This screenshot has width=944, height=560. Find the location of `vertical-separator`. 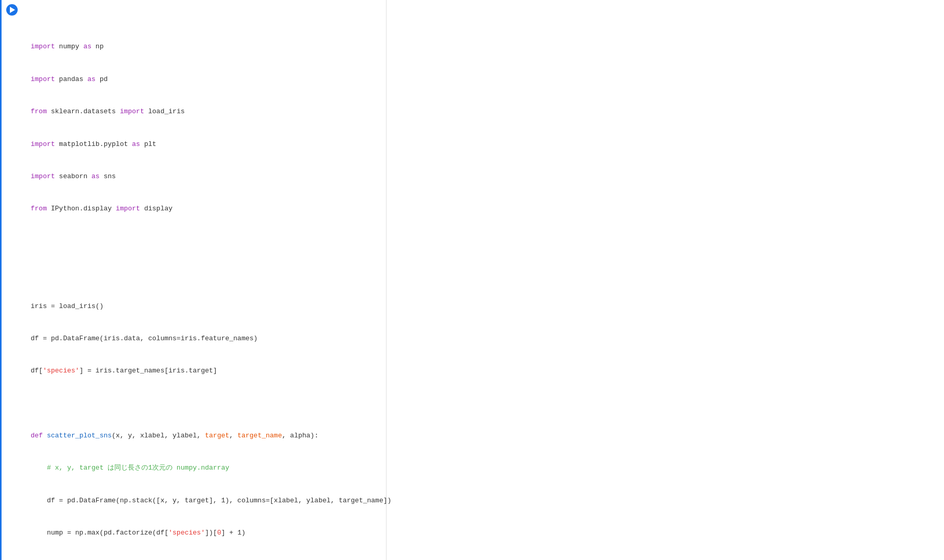

vertical-separator is located at coordinates (387, 280).